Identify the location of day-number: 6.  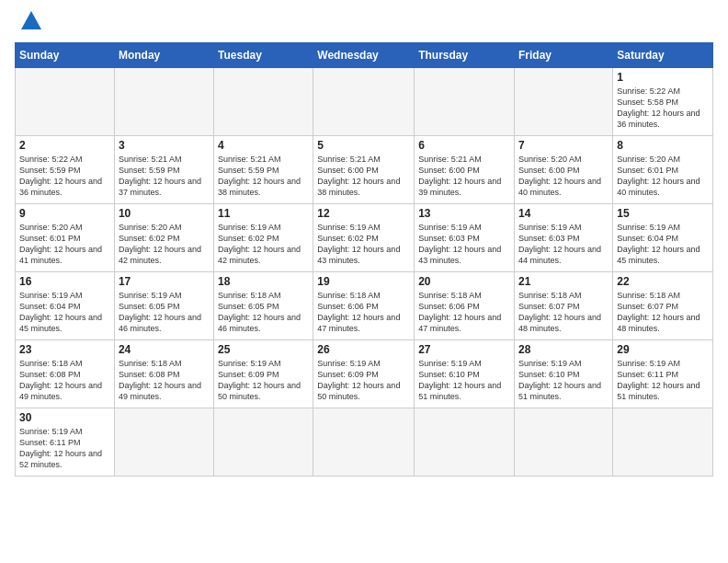
(464, 145).